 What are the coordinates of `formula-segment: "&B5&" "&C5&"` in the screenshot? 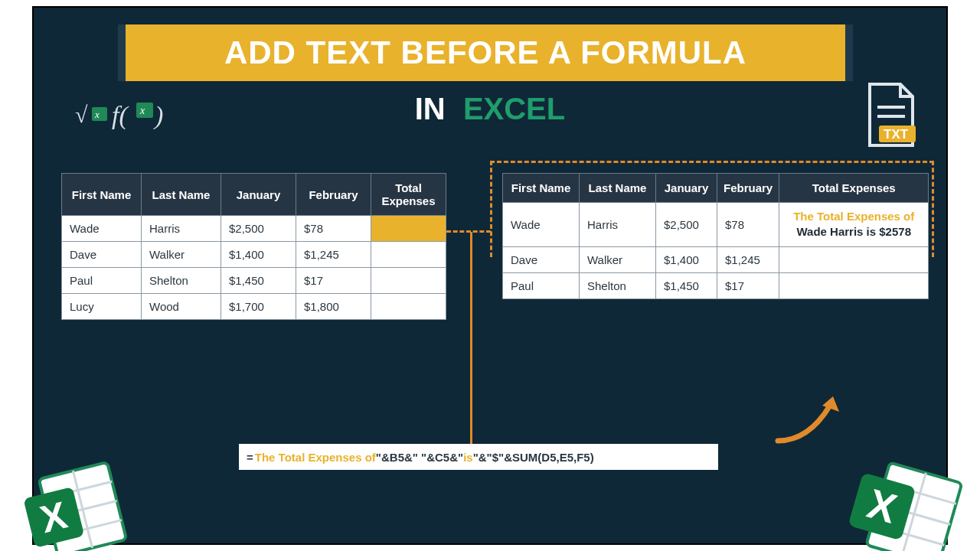 It's located at (420, 458).